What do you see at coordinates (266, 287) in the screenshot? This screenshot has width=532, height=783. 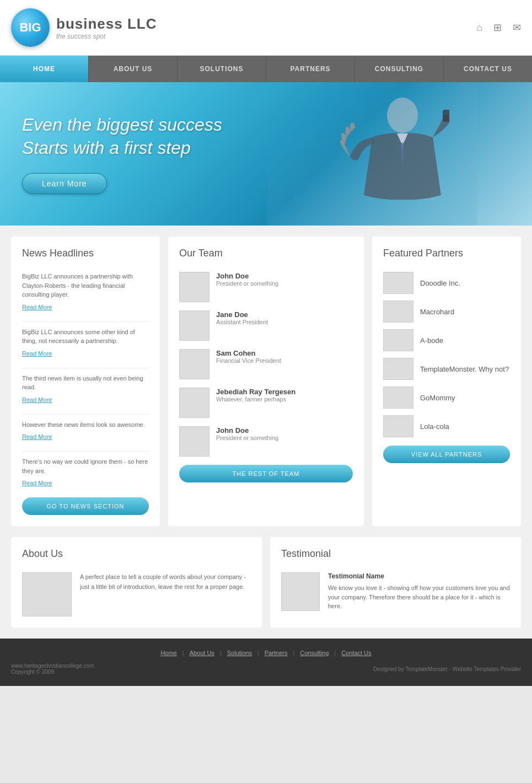 I see `team-member-1: John Doe President or something` at bounding box center [266, 287].